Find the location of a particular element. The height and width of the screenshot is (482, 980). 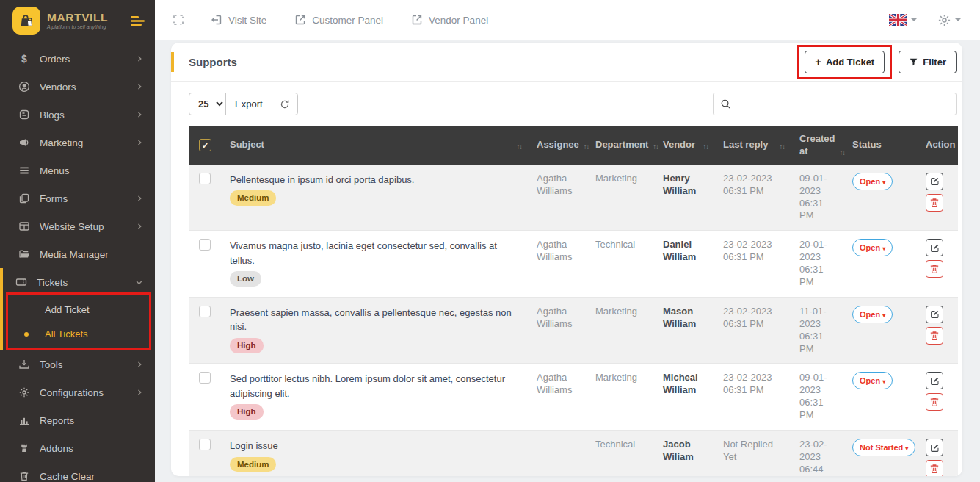

sidebar-item-media-manager: Media Manager is located at coordinates (79, 254).